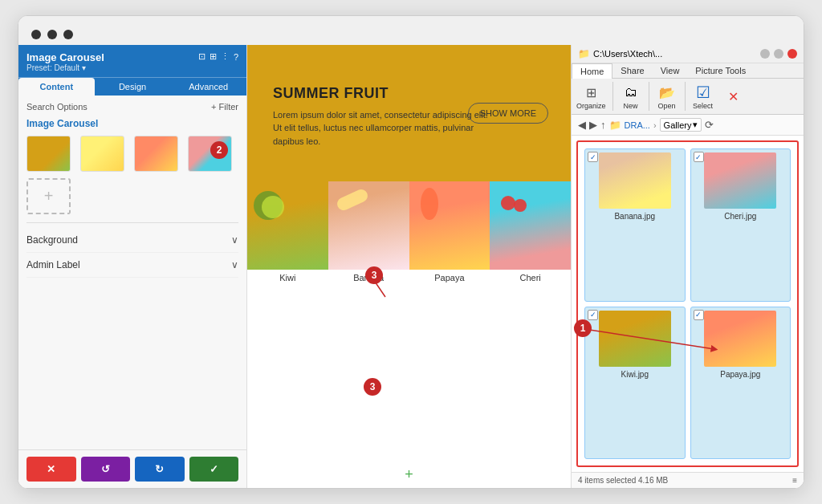 Image resolution: width=822 pixels, height=504 pixels. Describe the element at coordinates (103, 154) in the screenshot. I see `thumb-banana` at that location.